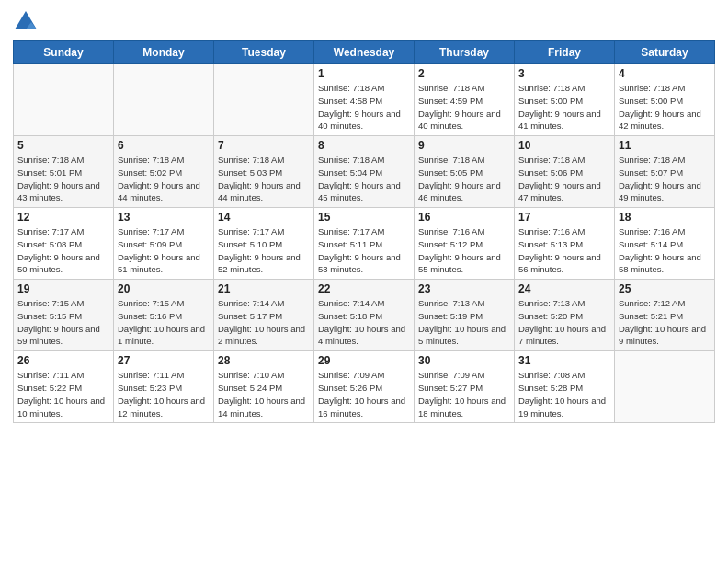  I want to click on calendar-cell: 27Sunrise: 7:11 AM Sunset: 5:23 PM Dayli…, so click(164, 387).